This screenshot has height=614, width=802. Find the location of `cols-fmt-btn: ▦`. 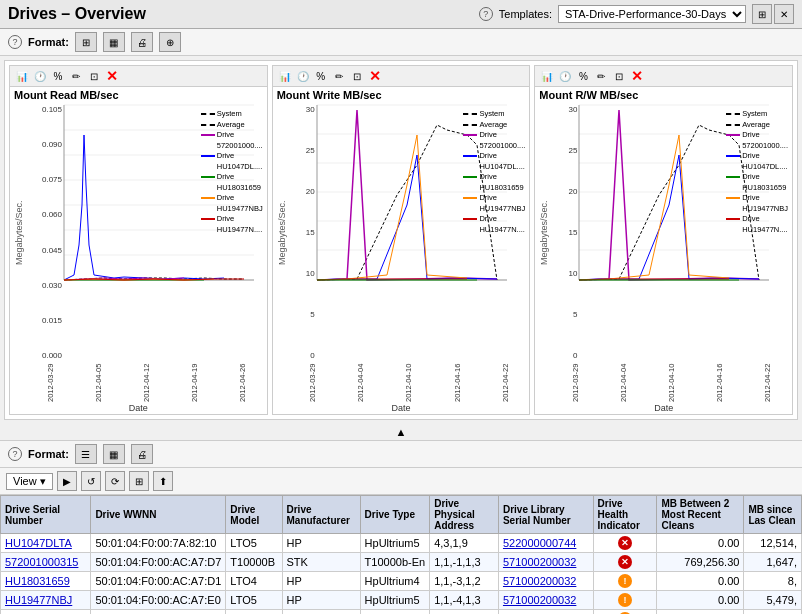

cols-fmt-btn: ▦ is located at coordinates (114, 454).